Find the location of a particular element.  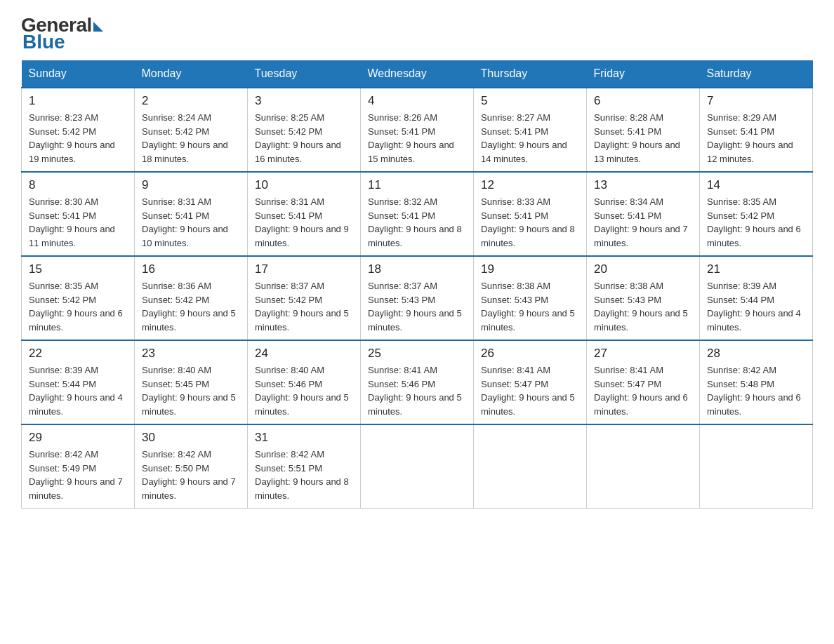

calendar-cell: 30 Sunrise: 8:42 AM Sunset: 5:50 PM Dayl… is located at coordinates (191, 467).